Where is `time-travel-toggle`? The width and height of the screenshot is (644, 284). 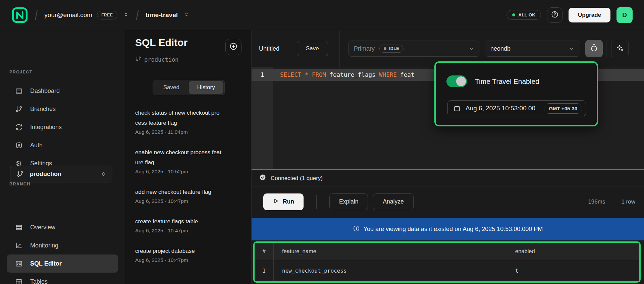
time-travel-toggle is located at coordinates (457, 81).